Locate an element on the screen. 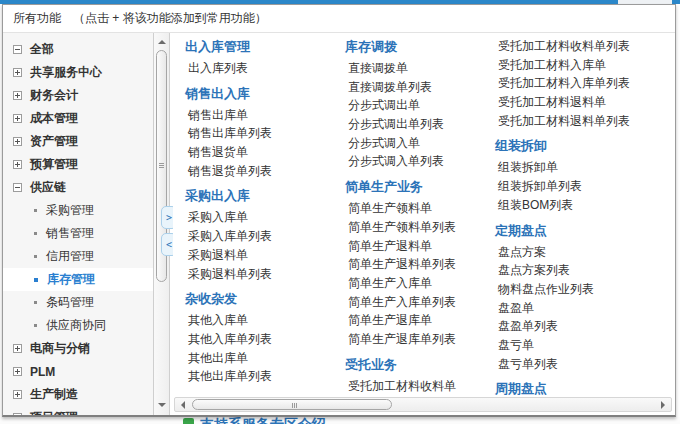 The width and height of the screenshot is (680, 424). function-link: 简单生产退料单 is located at coordinates (421, 246).